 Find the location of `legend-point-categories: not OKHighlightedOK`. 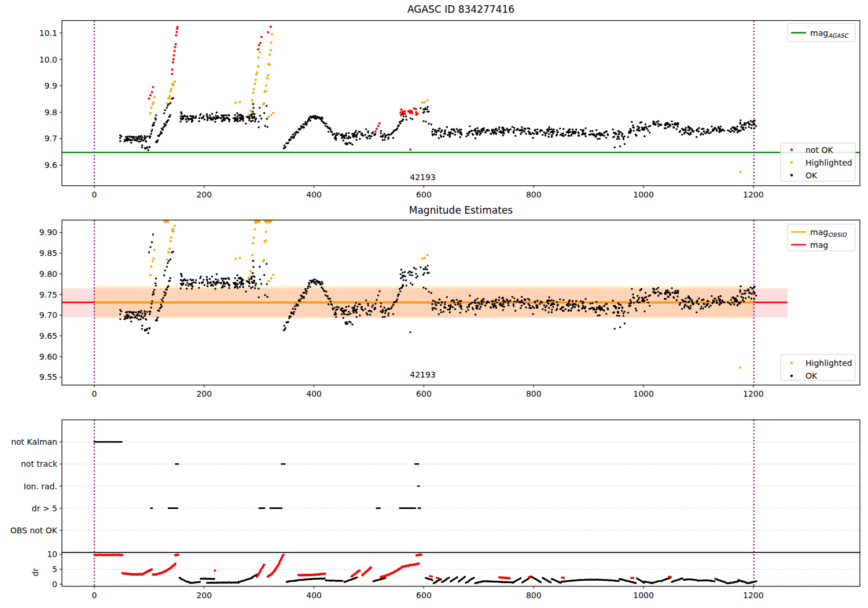

legend-point-categories: not OKHighlightedOK is located at coordinates (818, 162).